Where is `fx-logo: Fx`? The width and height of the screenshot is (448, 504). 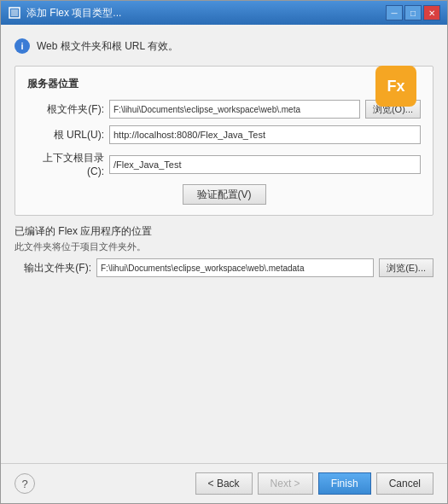
fx-logo: Fx is located at coordinates (396, 86).